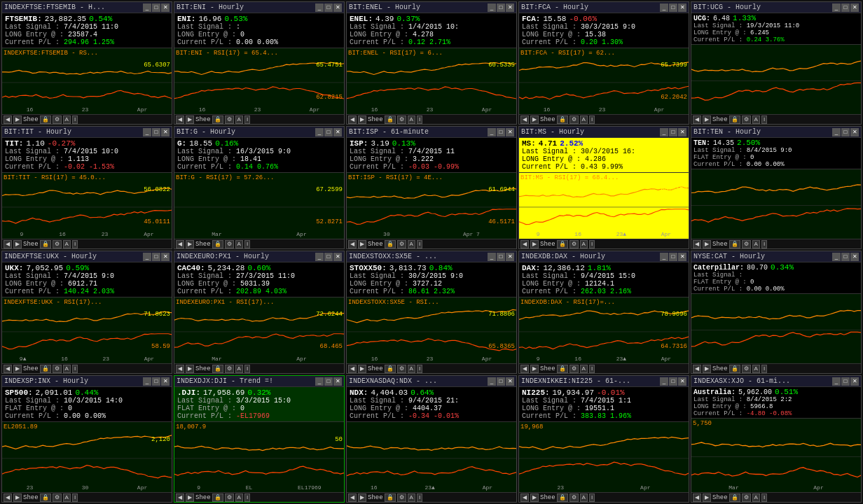 This screenshot has width=863, height=504. What do you see at coordinates (534, 498) in the screenshot?
I see `nav-next-btn-ni225: ▶` at bounding box center [534, 498].